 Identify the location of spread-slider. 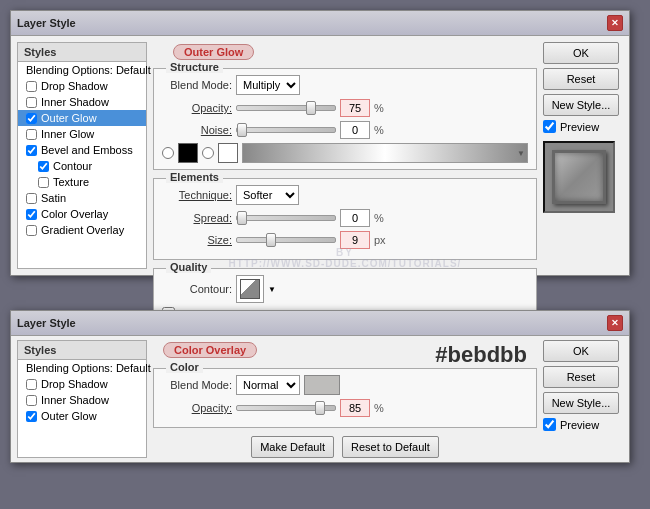
(286, 218).